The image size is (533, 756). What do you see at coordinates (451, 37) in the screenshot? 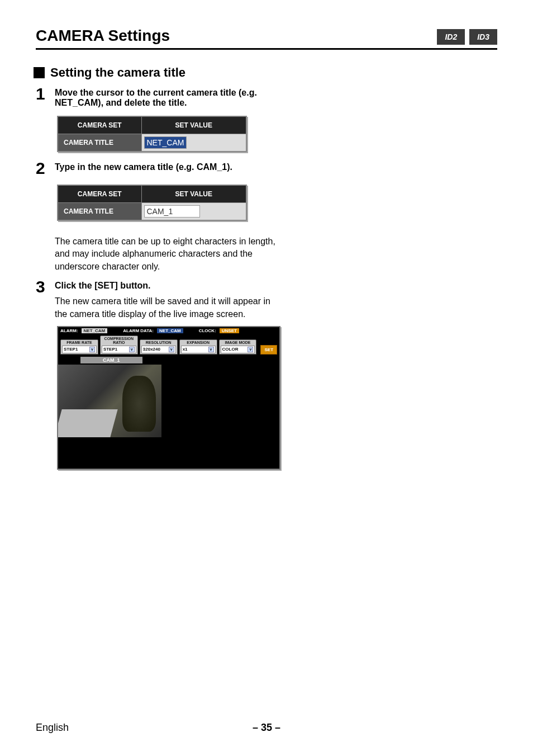
I see `tag-id2: ID2` at bounding box center [451, 37].